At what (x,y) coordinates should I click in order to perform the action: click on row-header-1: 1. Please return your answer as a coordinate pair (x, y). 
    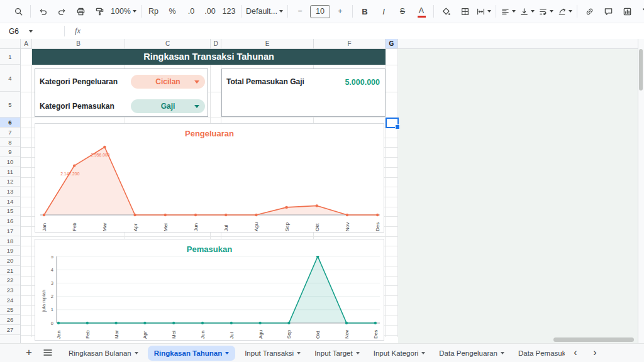
    Looking at the image, I should click on (10, 57).